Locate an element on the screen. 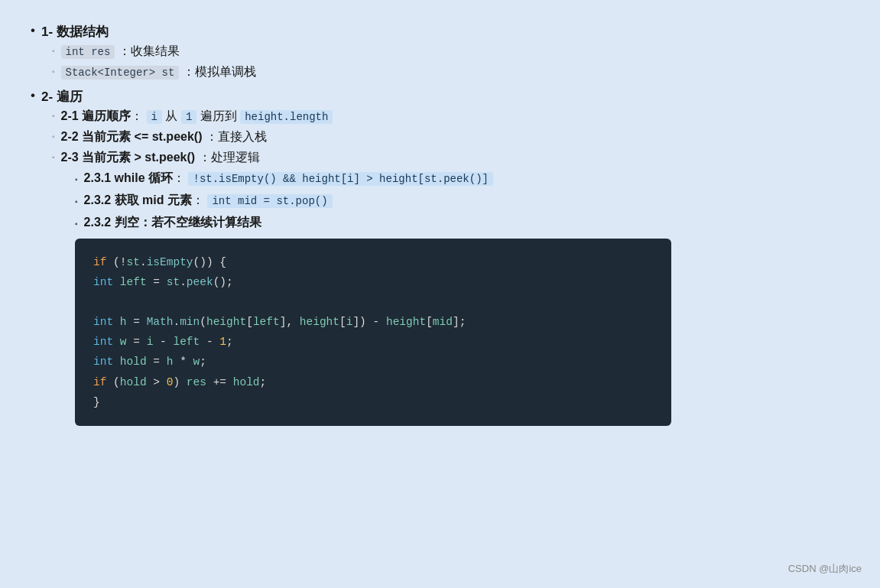 Image resolution: width=880 pixels, height=588 pixels. section2-header: • 2- 遍历 is located at coordinates (440, 96).